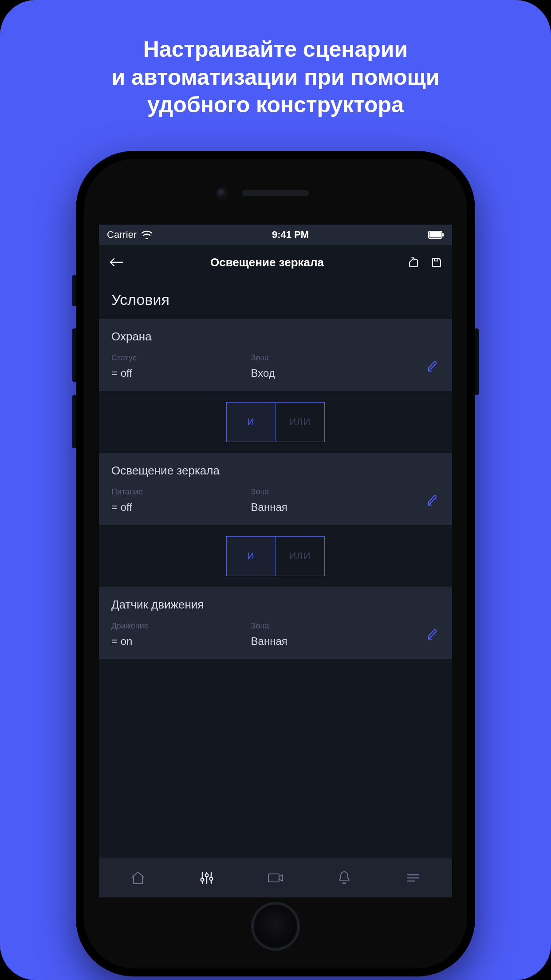 This screenshot has height=980, width=551. What do you see at coordinates (138, 878) in the screenshot?
I see `tab-home` at bounding box center [138, 878].